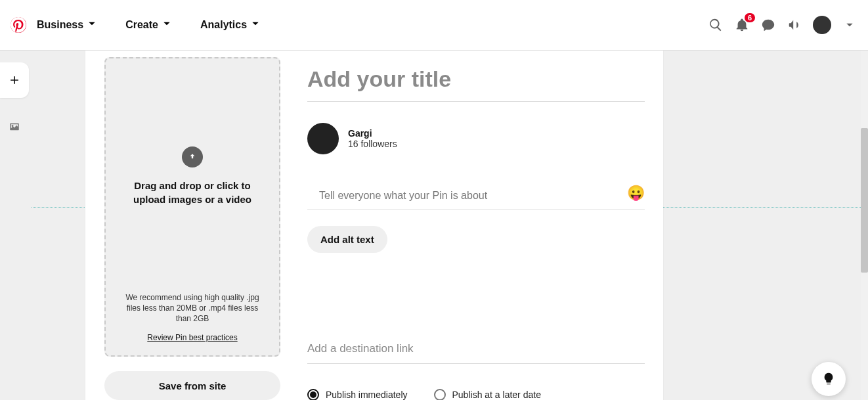 This screenshot has height=400, width=868. What do you see at coordinates (230, 25) in the screenshot?
I see `nav-analytics: Analytics` at bounding box center [230, 25].